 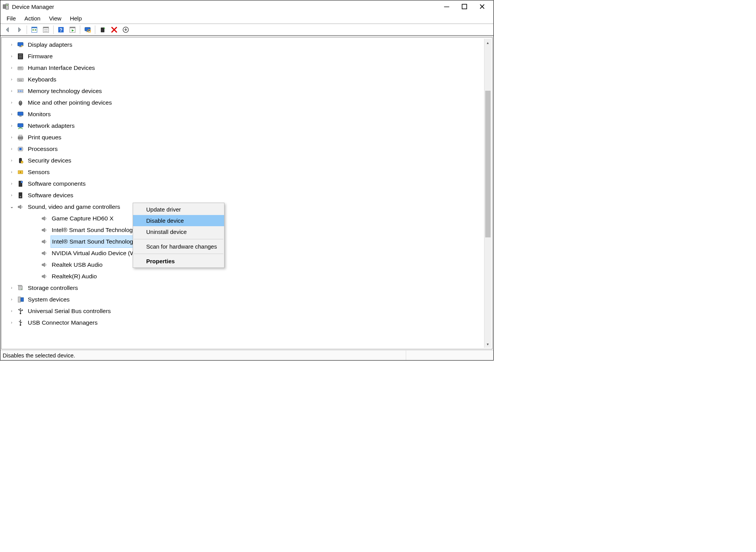 What do you see at coordinates (250, 45) in the screenshot?
I see `tree-category: ›Display adapters` at bounding box center [250, 45].